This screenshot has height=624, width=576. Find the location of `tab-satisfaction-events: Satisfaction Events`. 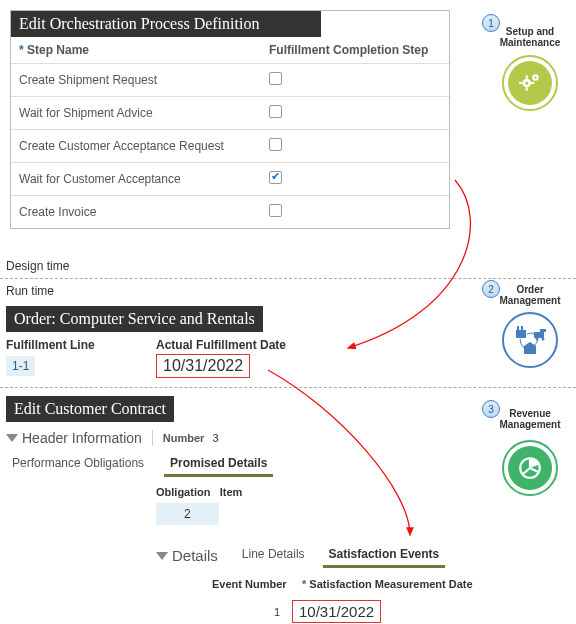

tab-satisfaction-events: Satisfaction Events is located at coordinates (384, 556).